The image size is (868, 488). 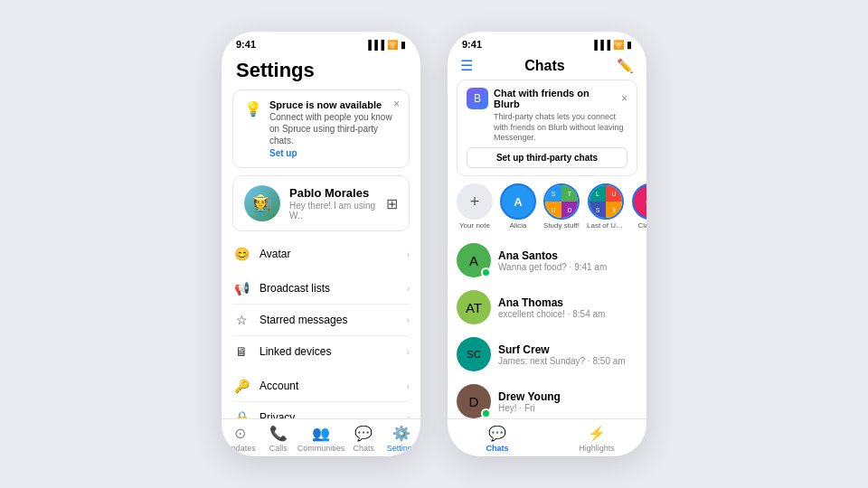 What do you see at coordinates (606, 206) in the screenshot?
I see `story-lastofus: L U S 3 Last of Us ep.3` at bounding box center [606, 206].